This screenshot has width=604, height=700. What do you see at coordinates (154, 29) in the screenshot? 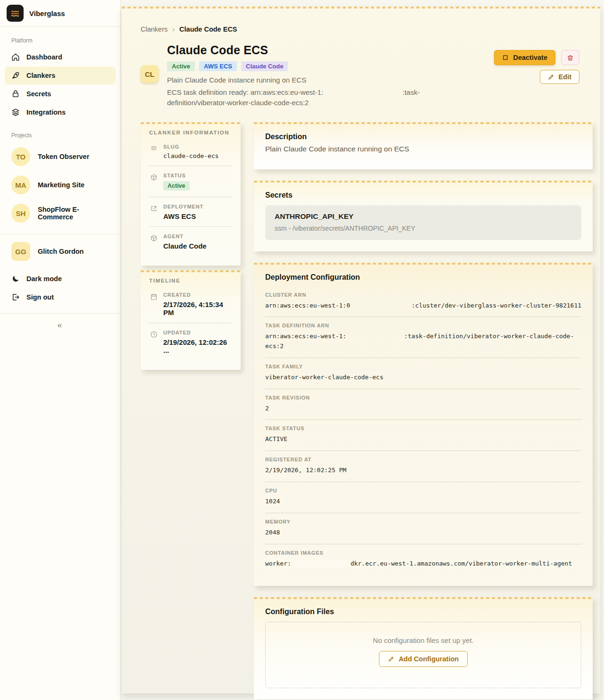
I see `breadcrumb-clankers-link: Clankers` at bounding box center [154, 29].